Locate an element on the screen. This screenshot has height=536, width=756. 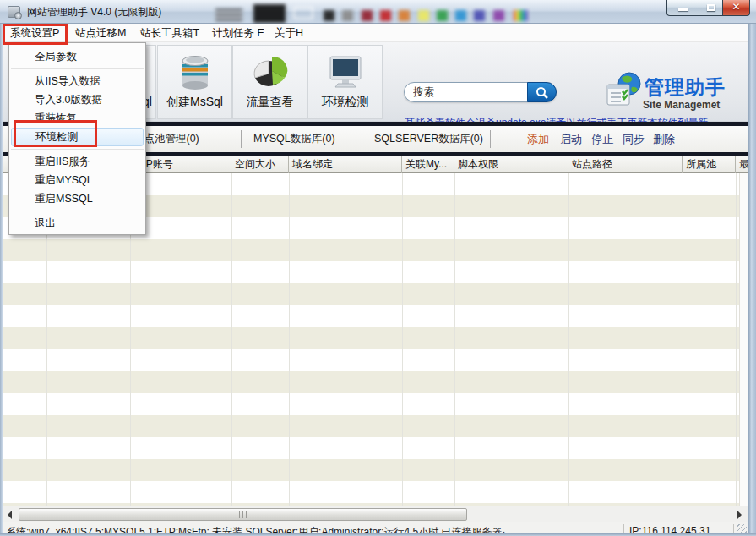
thumb-grip-icon is located at coordinates (244, 515).